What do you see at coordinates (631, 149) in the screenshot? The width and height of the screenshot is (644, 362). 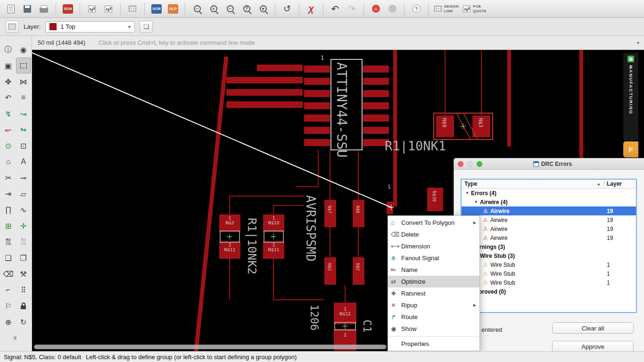 I see `fusion-tab: F` at bounding box center [631, 149].